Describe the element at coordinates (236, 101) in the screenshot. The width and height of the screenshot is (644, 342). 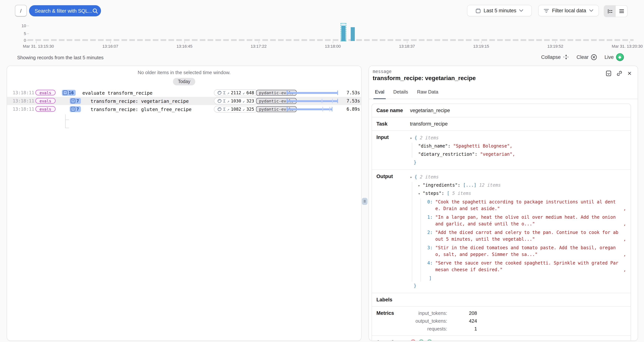
I see `token-usage-badge: Σ ↗ 1030 ↙ 323` at that location.